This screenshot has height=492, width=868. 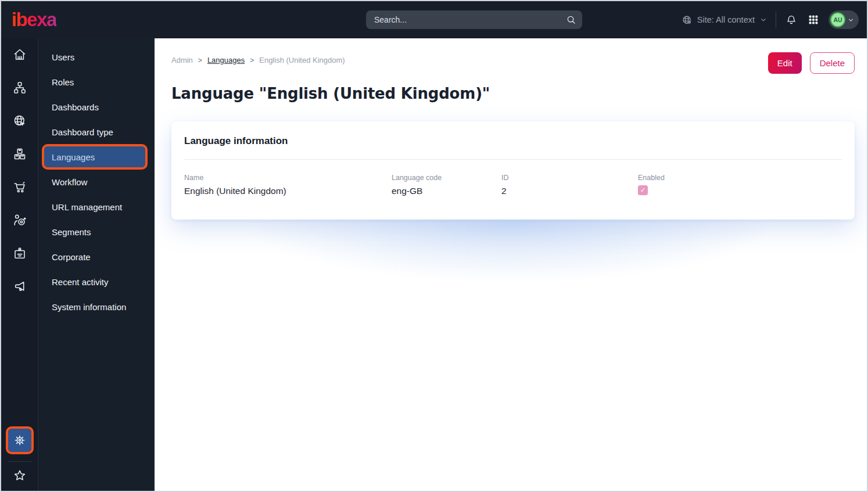 What do you see at coordinates (776, 20) in the screenshot?
I see `topbar-divider` at bounding box center [776, 20].